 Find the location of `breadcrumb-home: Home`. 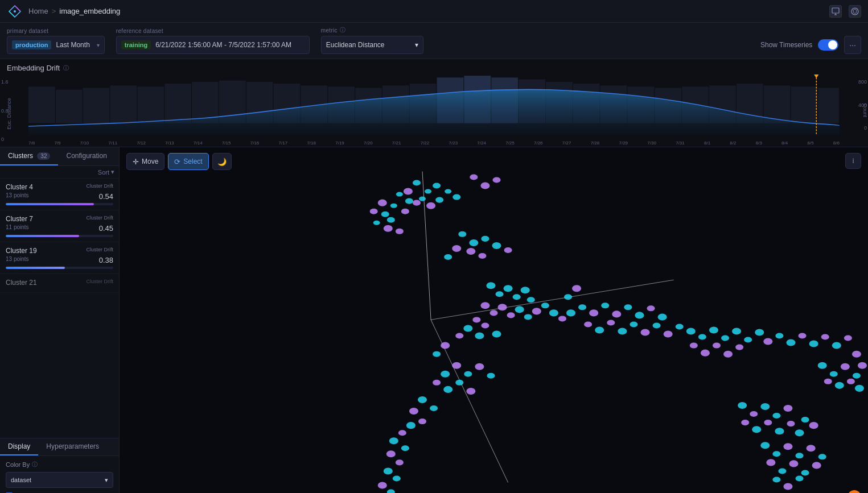

breadcrumb-home: Home is located at coordinates (39, 11).